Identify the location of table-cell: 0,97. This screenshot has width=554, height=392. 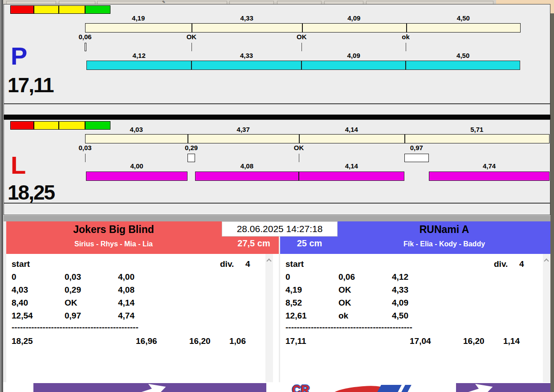
(73, 316).